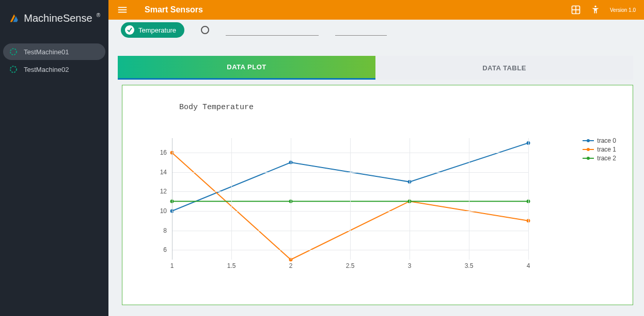 The width and height of the screenshot is (644, 316). I want to click on legend-item-trace-0: trace 0, so click(599, 141).